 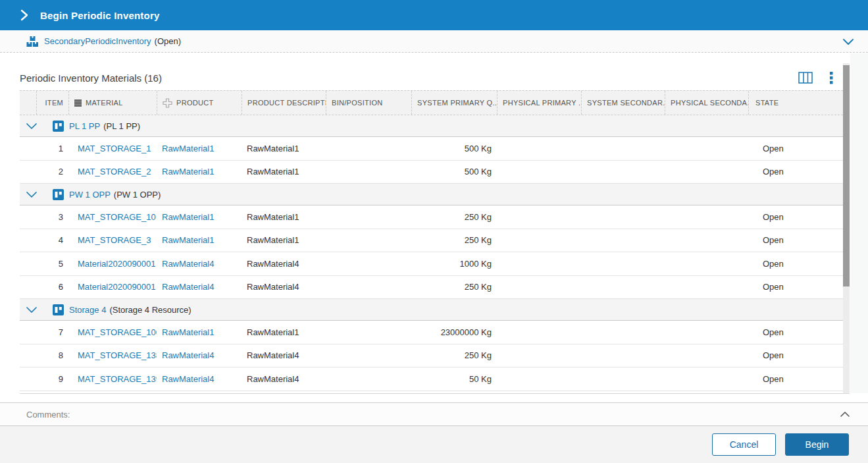 What do you see at coordinates (115, 240) in the screenshot?
I see `material-link: MAT_STORAGE_3` at bounding box center [115, 240].